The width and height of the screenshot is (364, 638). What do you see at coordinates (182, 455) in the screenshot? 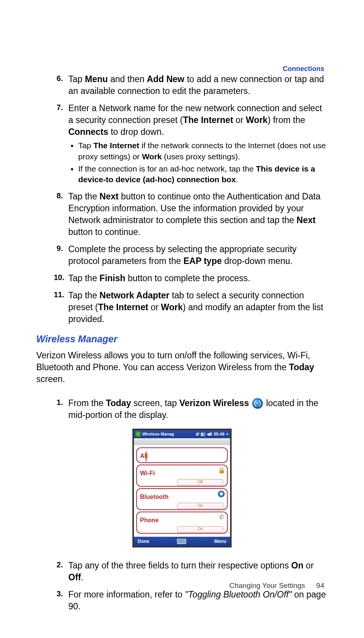
I see `row-all: All` at bounding box center [182, 455].